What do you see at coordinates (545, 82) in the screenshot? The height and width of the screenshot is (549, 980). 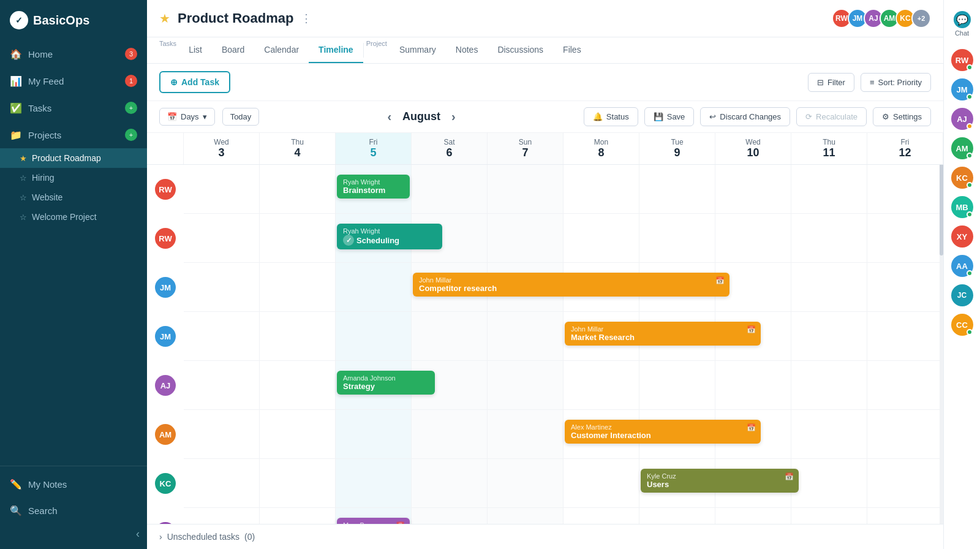 I see `toolbar: ⊕ Add Task ⊟ Filter ≡ Sort: Priority` at bounding box center [545, 82].